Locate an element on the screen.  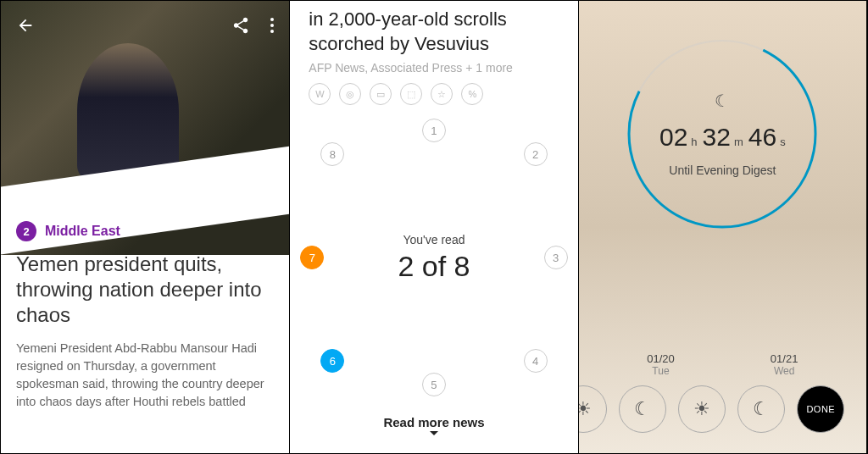
node-4: 4 is located at coordinates (536, 361).